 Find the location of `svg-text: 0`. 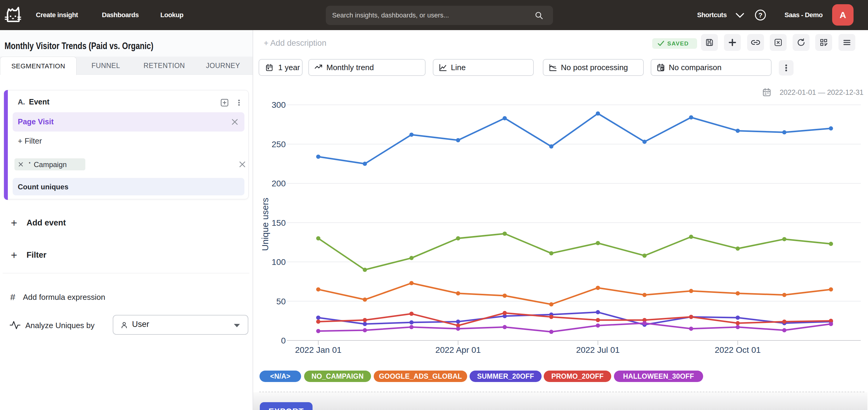

svg-text: 0 is located at coordinates (283, 341).